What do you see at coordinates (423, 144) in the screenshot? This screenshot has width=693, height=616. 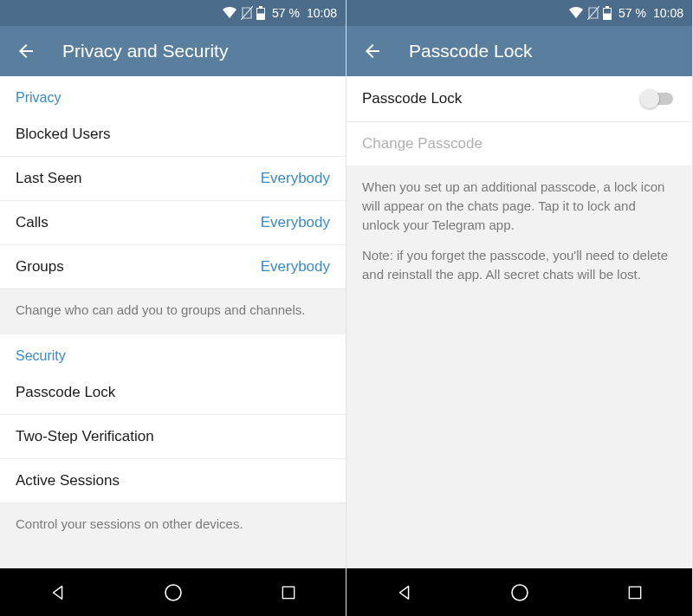 I see `change-passcode-label: Change Passcode` at bounding box center [423, 144].